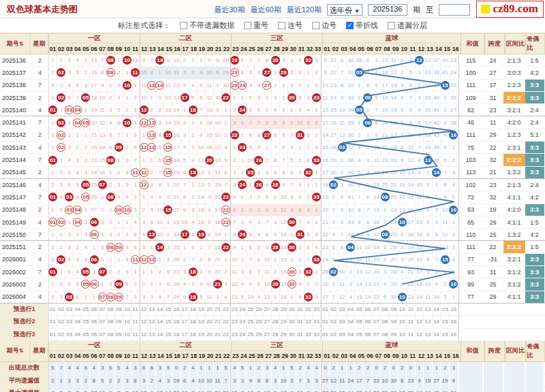  Describe the element at coordinates (284, 335) in the screenshot. I see `preselect-red-cell: 29` at that location.